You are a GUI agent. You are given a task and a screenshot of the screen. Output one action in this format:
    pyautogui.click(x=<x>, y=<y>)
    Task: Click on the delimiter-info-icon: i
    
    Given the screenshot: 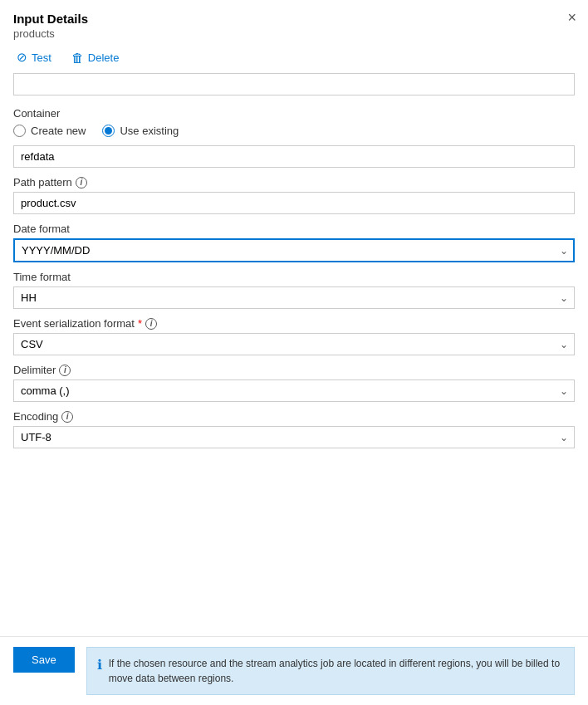 What is the action you would take?
    pyautogui.click(x=65, y=370)
    